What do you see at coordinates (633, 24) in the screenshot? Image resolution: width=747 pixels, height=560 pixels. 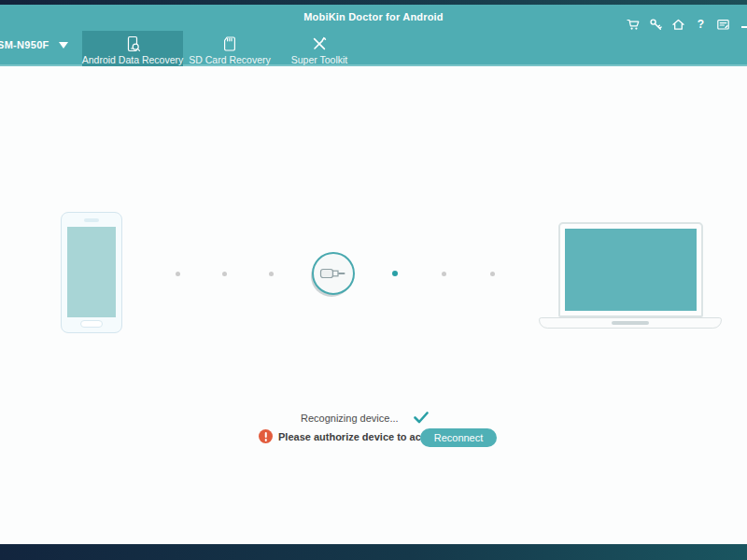 I see `cart-icon` at bounding box center [633, 24].